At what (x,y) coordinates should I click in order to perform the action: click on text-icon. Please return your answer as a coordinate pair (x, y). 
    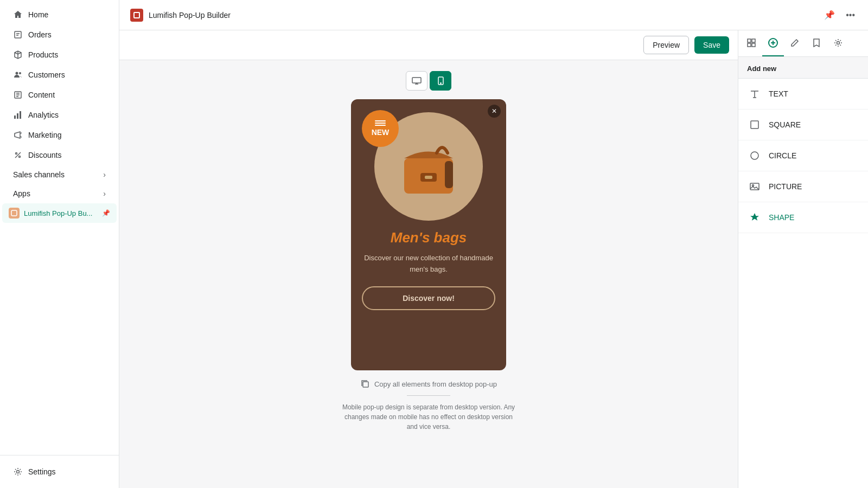
    Looking at the image, I should click on (755, 94).